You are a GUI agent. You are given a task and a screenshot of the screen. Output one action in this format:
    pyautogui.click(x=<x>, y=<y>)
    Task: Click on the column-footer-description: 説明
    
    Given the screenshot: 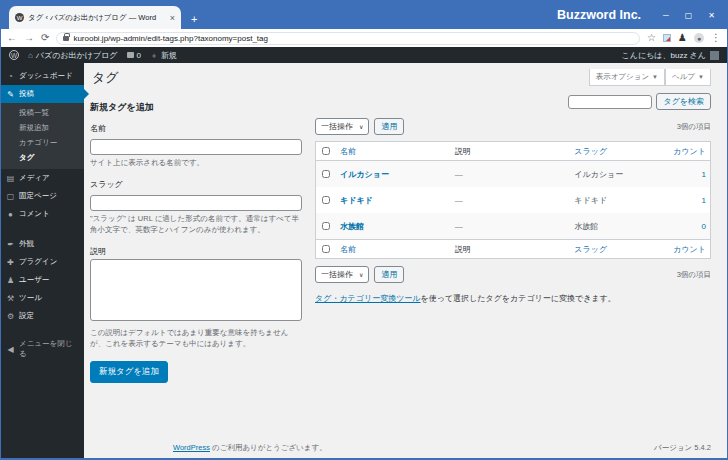 What is the action you would take?
    pyautogui.click(x=511, y=250)
    